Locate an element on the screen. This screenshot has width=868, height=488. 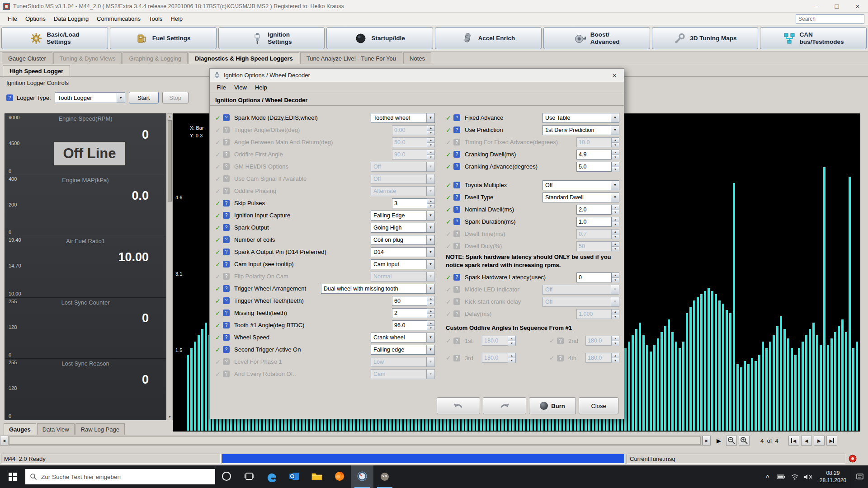
first-page-button: ◀ is located at coordinates (794, 441).